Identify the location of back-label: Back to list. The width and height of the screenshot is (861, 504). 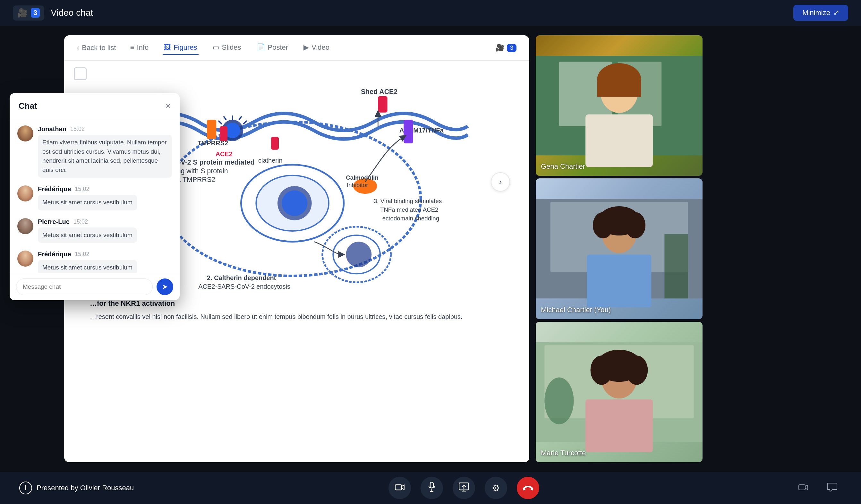
(99, 48).